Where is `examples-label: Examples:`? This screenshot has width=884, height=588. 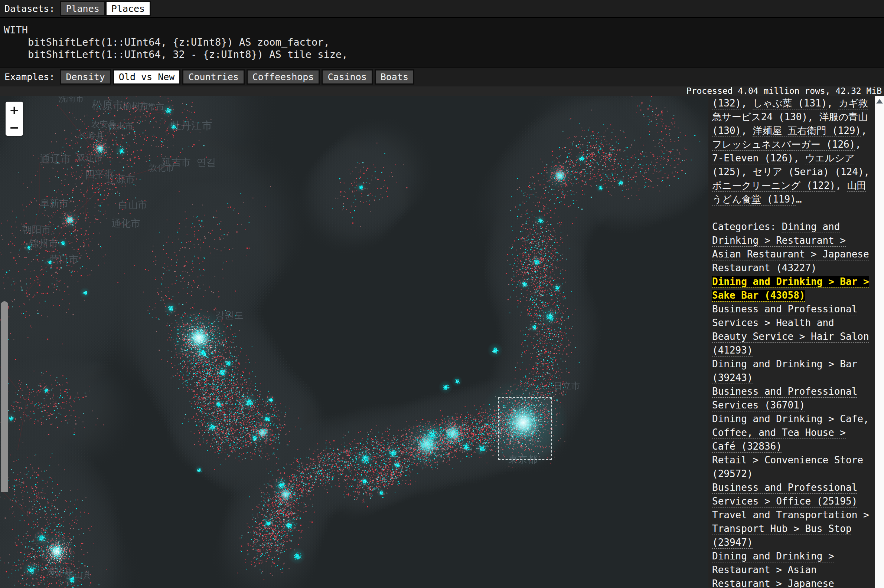 examples-label: Examples: is located at coordinates (29, 77).